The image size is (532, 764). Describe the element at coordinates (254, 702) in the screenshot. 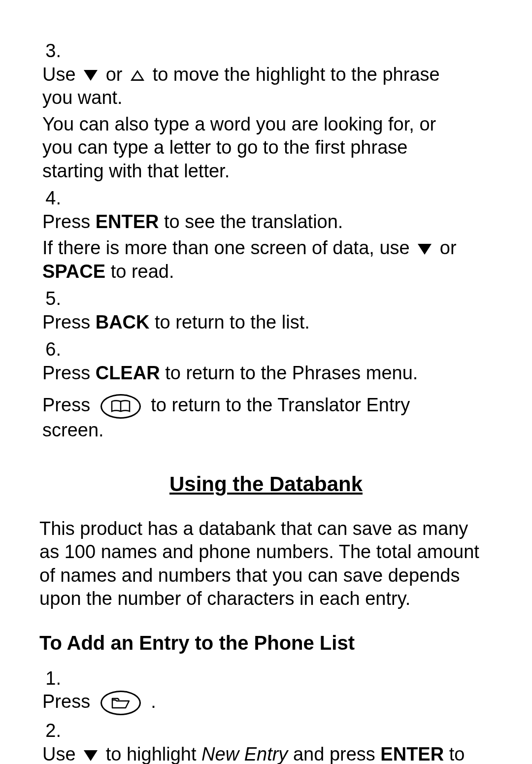

I see `step-body: Press .` at that location.